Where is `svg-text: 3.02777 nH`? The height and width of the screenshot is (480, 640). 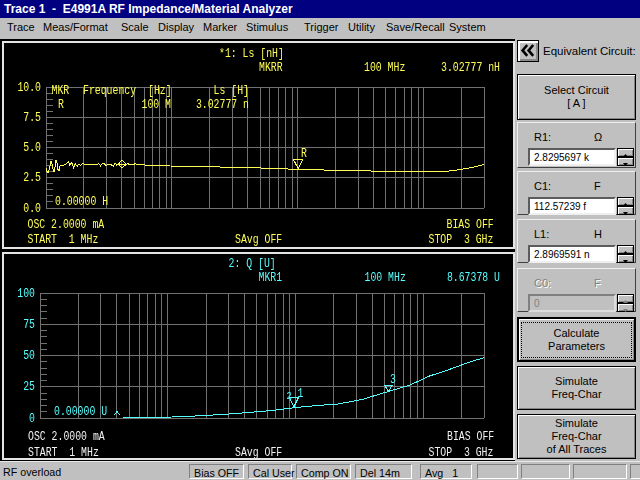
svg-text: 3.02777 nH is located at coordinates (470, 68).